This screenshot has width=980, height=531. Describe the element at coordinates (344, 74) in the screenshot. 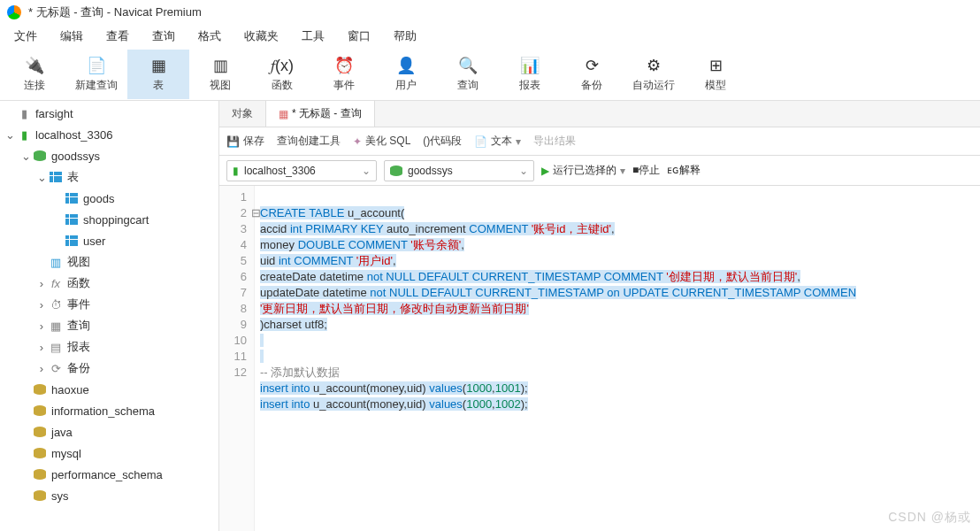

I see `toolbar-event: ⏰事件` at that location.